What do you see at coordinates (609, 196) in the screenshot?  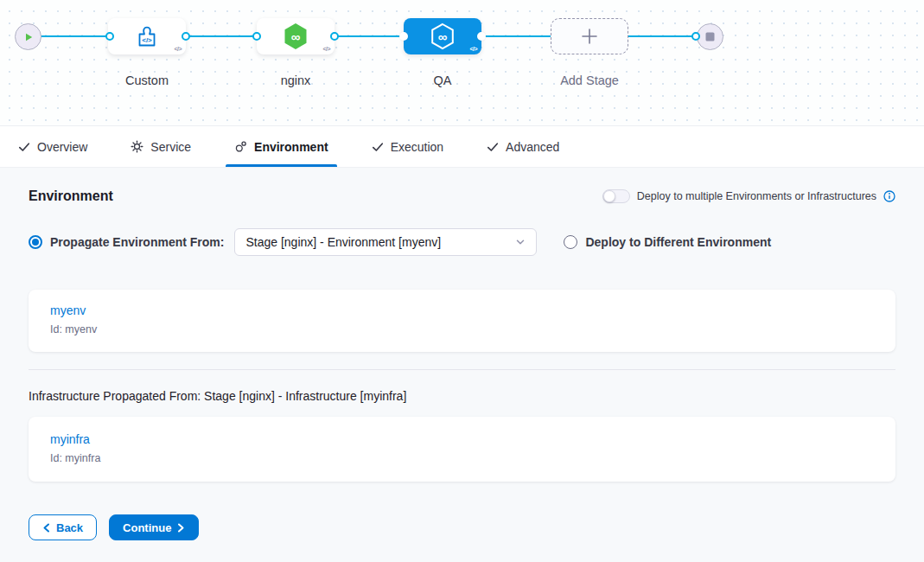 I see `toggle-knob` at bounding box center [609, 196].